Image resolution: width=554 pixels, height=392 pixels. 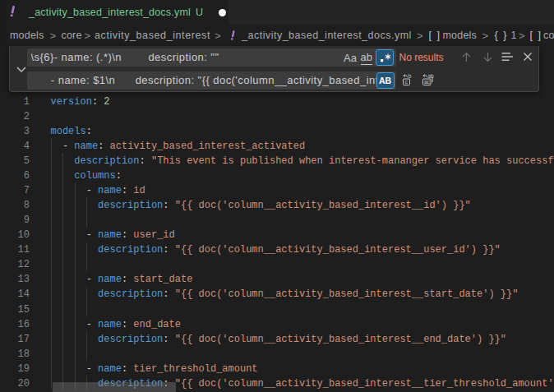 I want to click on svg-text: ac, so click(x=427, y=82).